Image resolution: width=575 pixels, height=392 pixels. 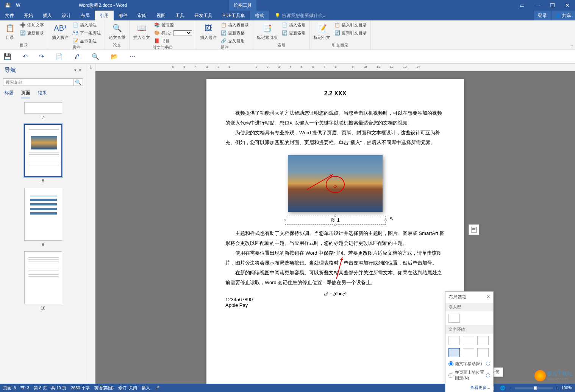 What do you see at coordinates (9, 16) in the screenshot?
I see `tab-file: 文件` at bounding box center [9, 16].